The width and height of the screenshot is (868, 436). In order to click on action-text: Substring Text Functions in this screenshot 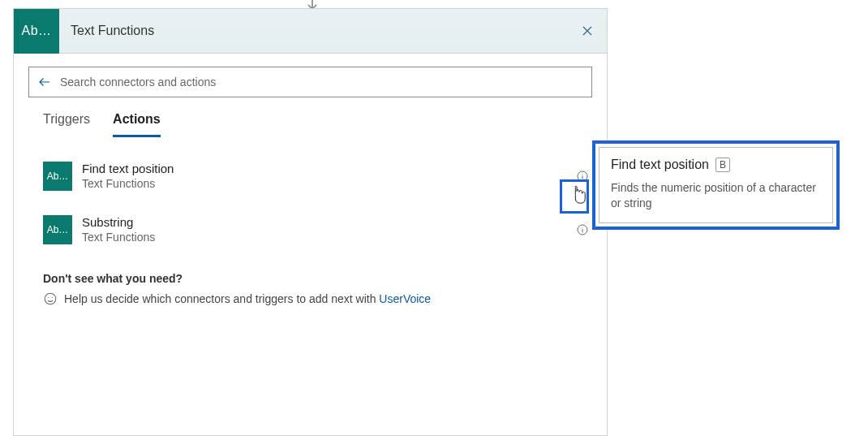, I will do `click(323, 230)`.